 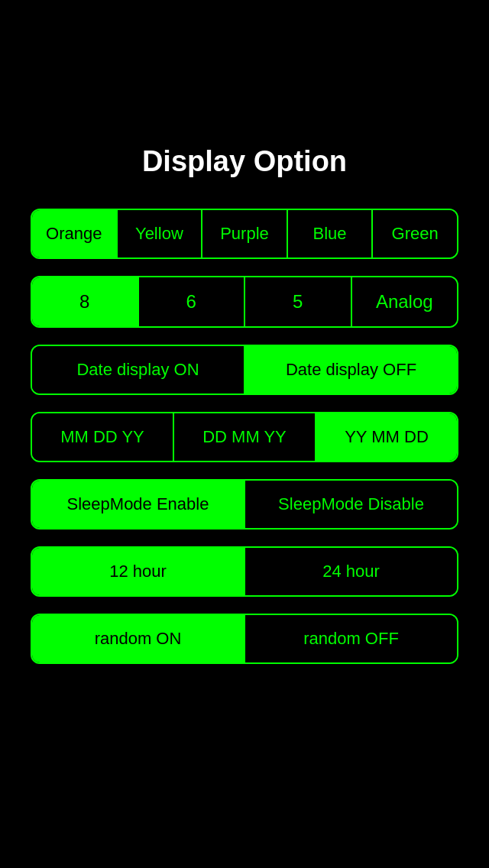 I want to click on number-option-5: 5, so click(x=297, y=302).